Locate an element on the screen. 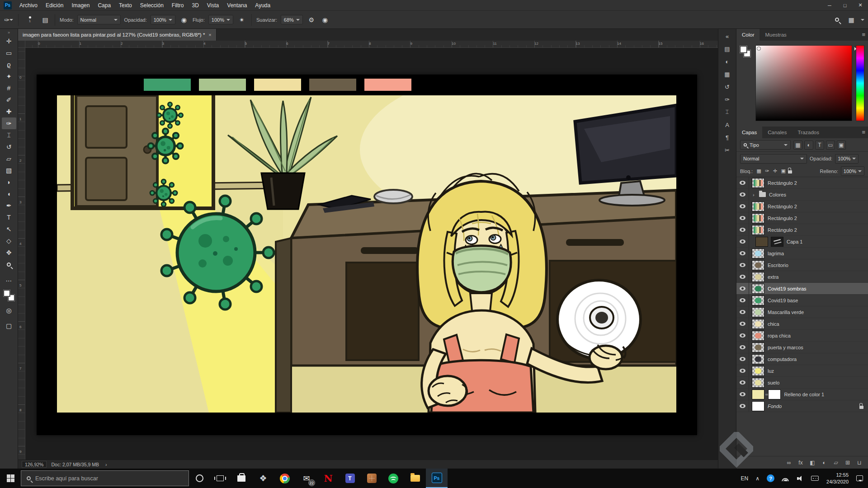  lock-transparency-icon: ▦ is located at coordinates (759, 171).